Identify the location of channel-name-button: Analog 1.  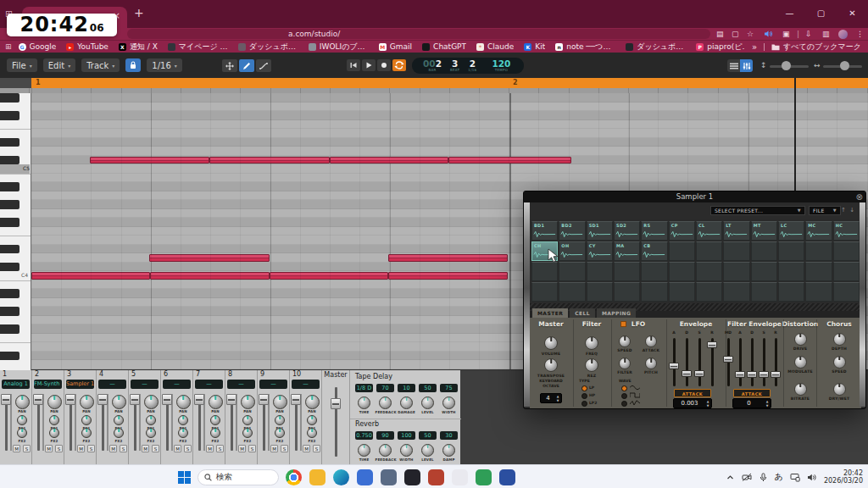
(15, 385).